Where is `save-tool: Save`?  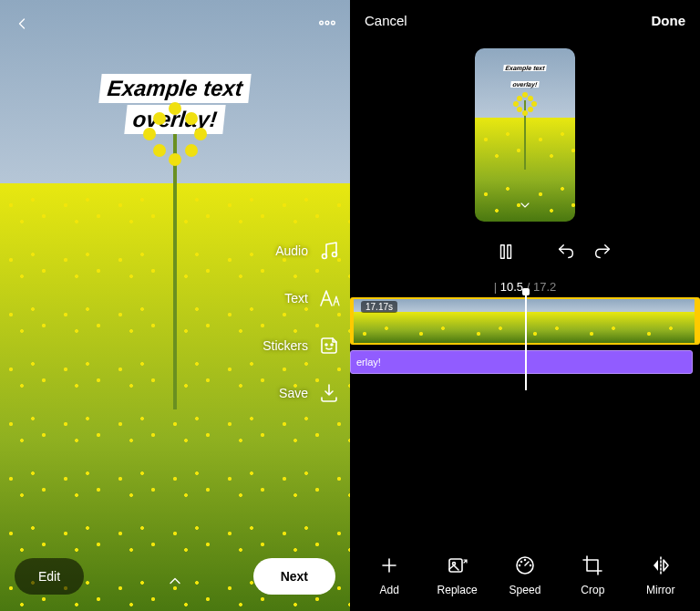
save-tool: Save is located at coordinates (302, 393).